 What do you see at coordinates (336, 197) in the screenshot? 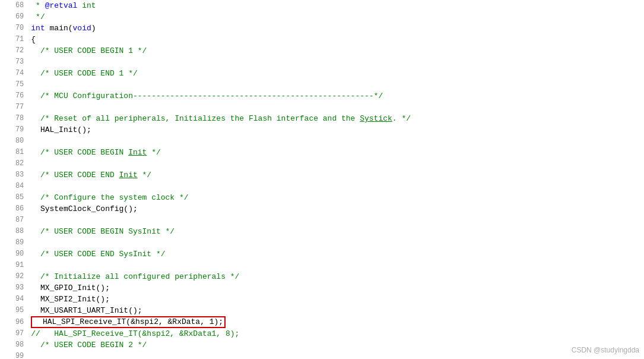
I see `line-content: /* Configure the system clock */` at bounding box center [336, 197].